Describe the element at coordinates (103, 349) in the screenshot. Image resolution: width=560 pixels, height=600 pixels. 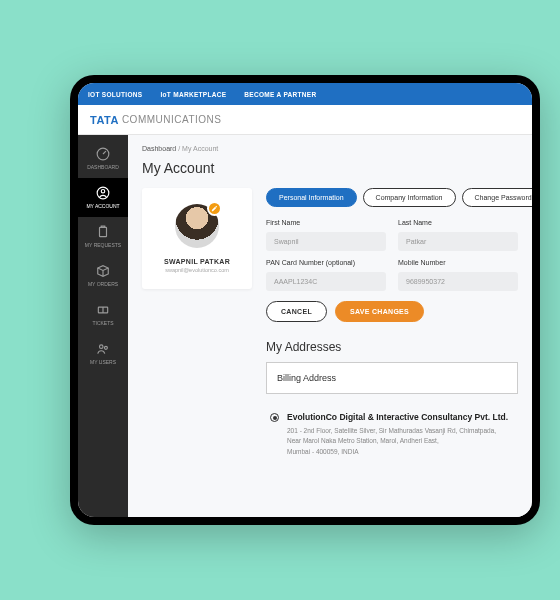
I see `users-icon` at that location.